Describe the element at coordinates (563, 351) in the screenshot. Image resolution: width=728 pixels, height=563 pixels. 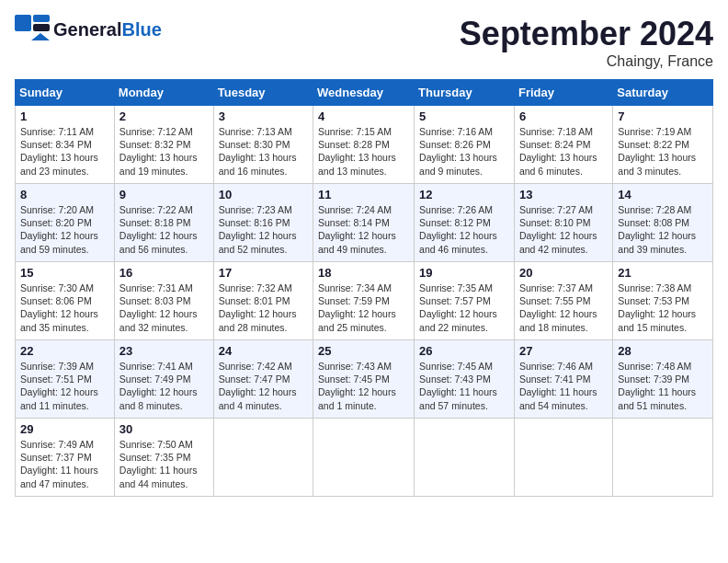
I see `day-number: 27` at that location.